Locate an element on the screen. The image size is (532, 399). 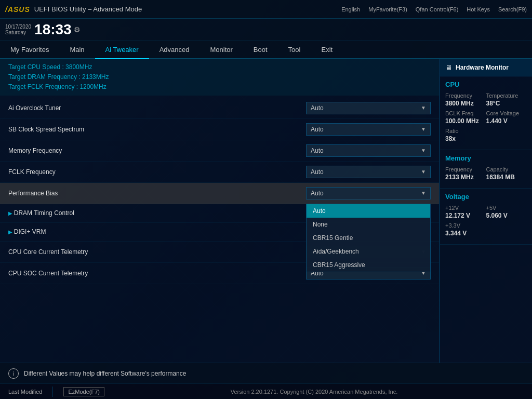
nav-ai-tweaker: Ai Tweaker is located at coordinates (122, 50).